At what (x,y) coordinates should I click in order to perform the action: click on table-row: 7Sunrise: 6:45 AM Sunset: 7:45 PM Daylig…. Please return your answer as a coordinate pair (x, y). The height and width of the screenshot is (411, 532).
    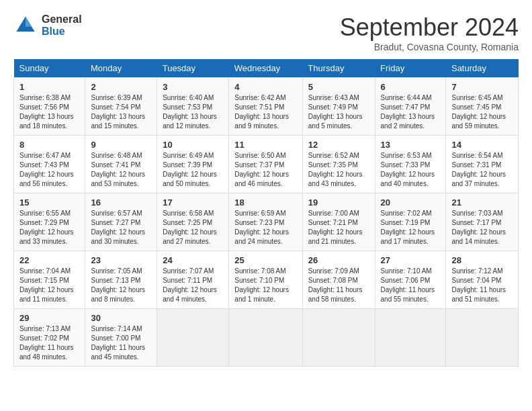
    Looking at the image, I should click on (482, 107).